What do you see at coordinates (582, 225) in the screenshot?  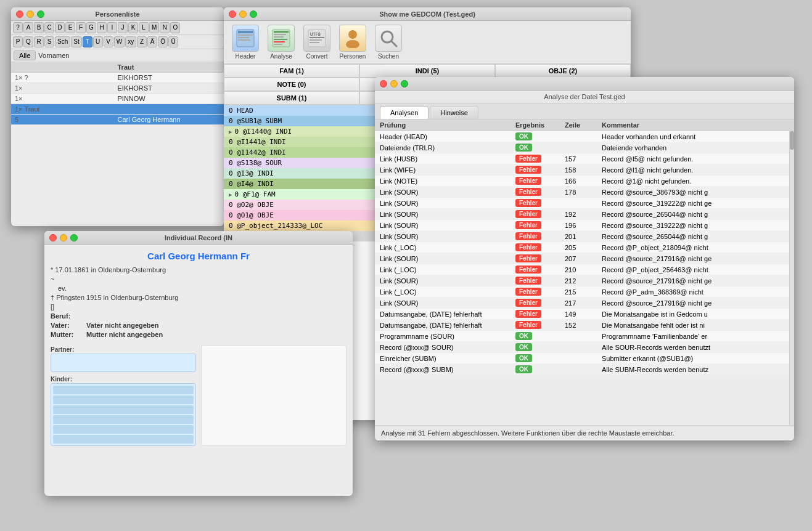 I see `analyse-row: Link (SOUR)Fehler196Record @source_31922…` at bounding box center [582, 225].